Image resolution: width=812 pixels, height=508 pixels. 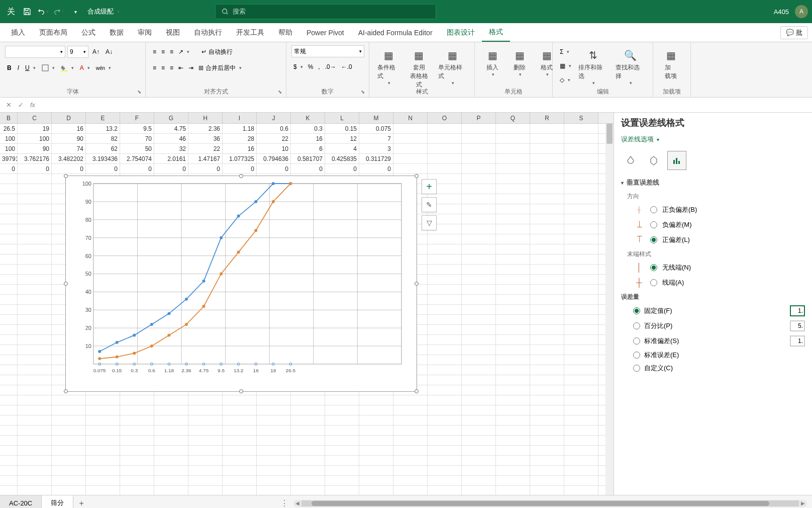 I want to click on tab-formulas: 公式, so click(x=88, y=32).